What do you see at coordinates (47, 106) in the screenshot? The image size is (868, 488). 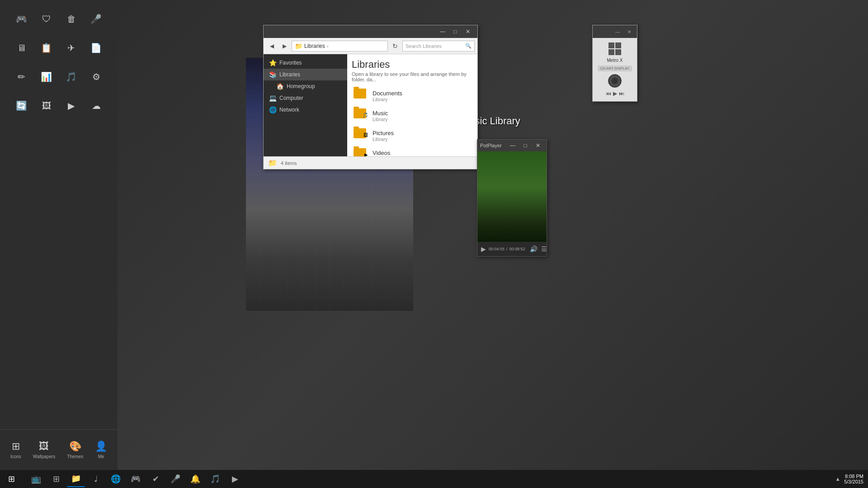 I see `sidebar-icon-image: 🖼` at bounding box center [47, 106].